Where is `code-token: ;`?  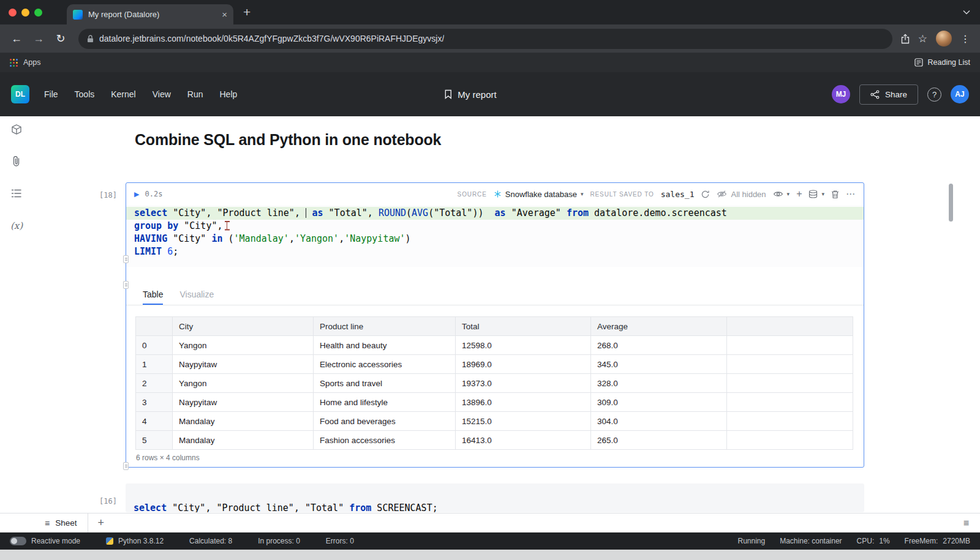 code-token: ; is located at coordinates (175, 252).